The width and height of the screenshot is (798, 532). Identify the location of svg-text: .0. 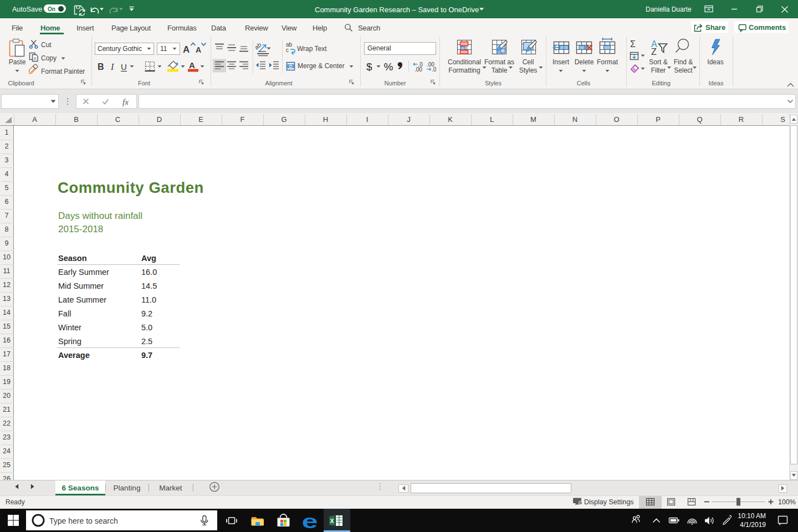
(434, 70).